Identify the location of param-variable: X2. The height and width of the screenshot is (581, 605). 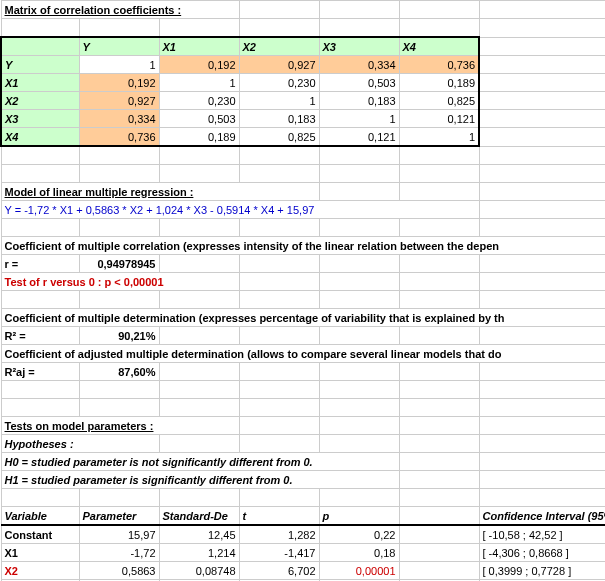
(40, 571).